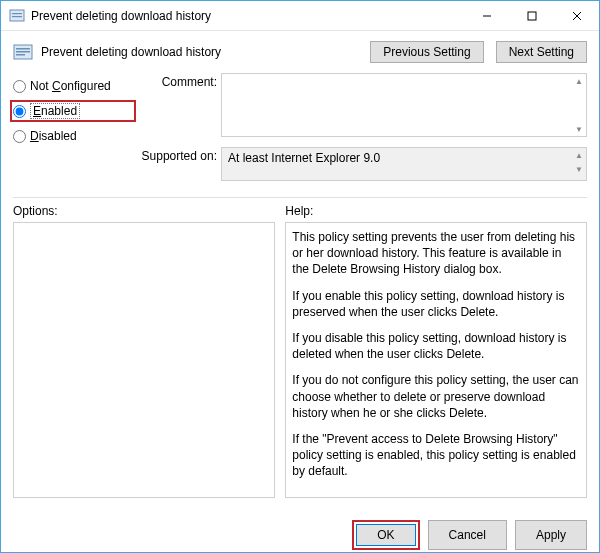  Describe the element at coordinates (300, 532) in the screenshot. I see `footer: OK Cancel Apply` at that location.